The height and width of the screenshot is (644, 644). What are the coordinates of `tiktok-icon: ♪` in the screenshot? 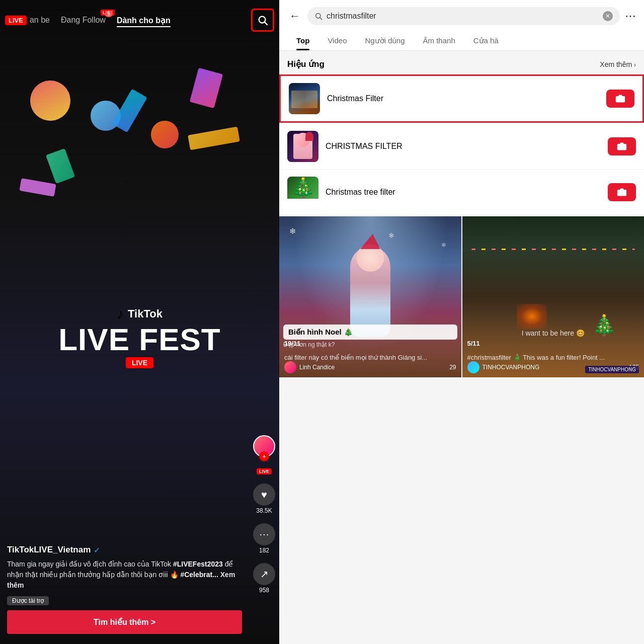 It's located at (120, 314).